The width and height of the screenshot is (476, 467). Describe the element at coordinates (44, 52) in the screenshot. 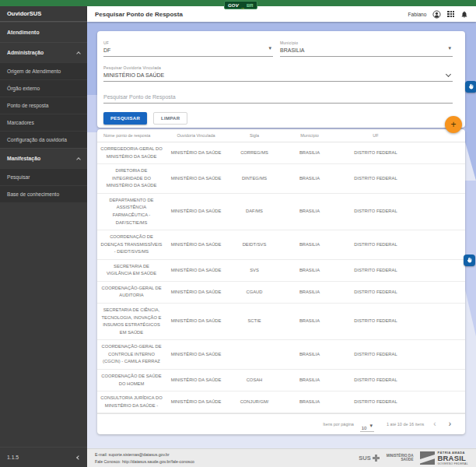

I see `sidebar-item-administracao: Administração` at that location.